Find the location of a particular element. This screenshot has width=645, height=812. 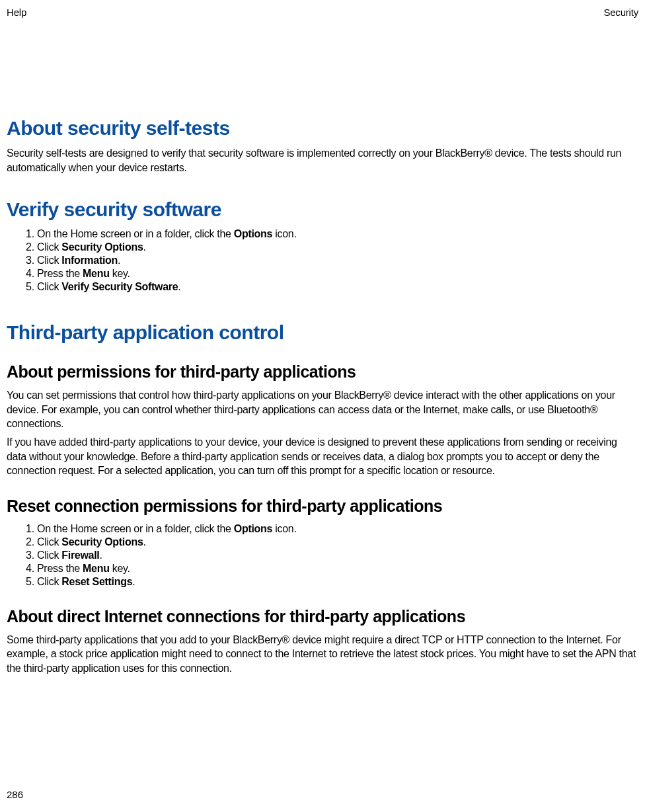

para-self-tests: Security self-tests are designed to veri… is located at coordinates (322, 160).